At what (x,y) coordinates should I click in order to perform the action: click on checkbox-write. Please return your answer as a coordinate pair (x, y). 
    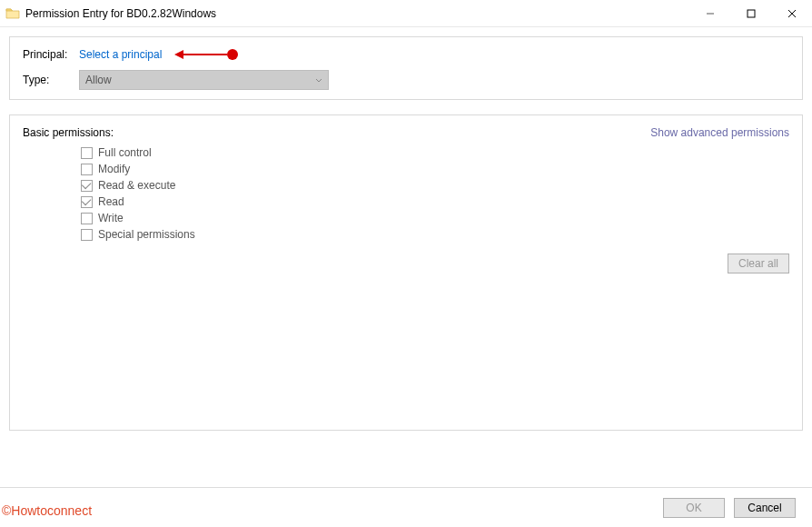
    Looking at the image, I should click on (87, 218).